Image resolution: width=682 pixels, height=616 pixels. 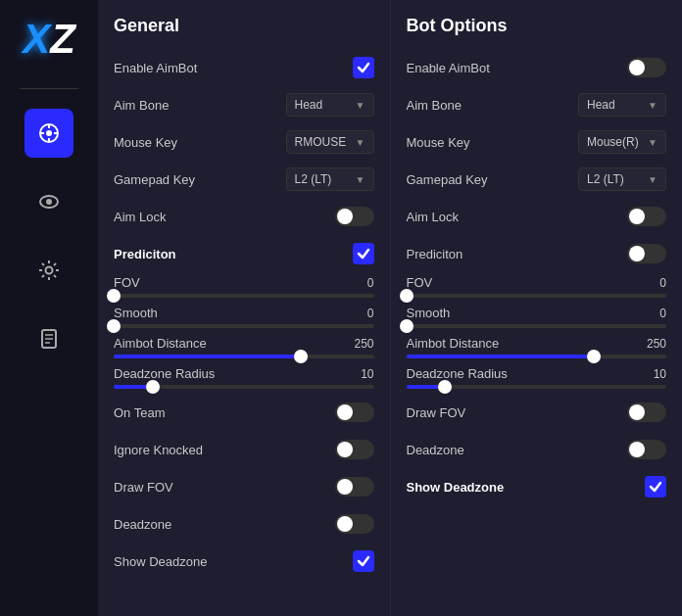 What do you see at coordinates (49, 339) in the screenshot?
I see `sidebar-item-scripts` at bounding box center [49, 339].